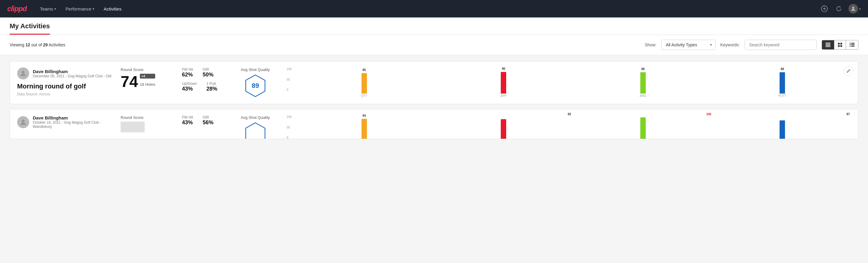 The image size is (868, 263). I want to click on bar-group-putt-2: 87 PUTT, so click(782, 128).